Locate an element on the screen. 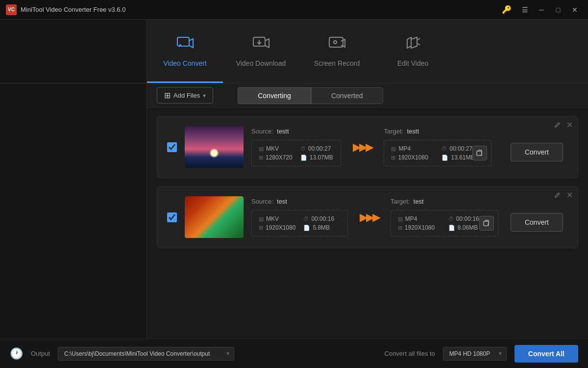 The height and width of the screenshot is (368, 588). video-convert-icon is located at coordinates (185, 44).